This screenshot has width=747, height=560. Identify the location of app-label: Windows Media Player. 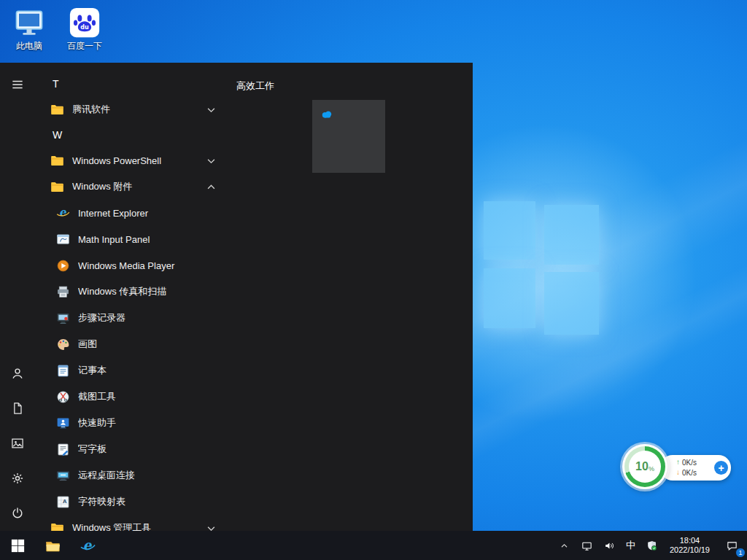
(149, 265).